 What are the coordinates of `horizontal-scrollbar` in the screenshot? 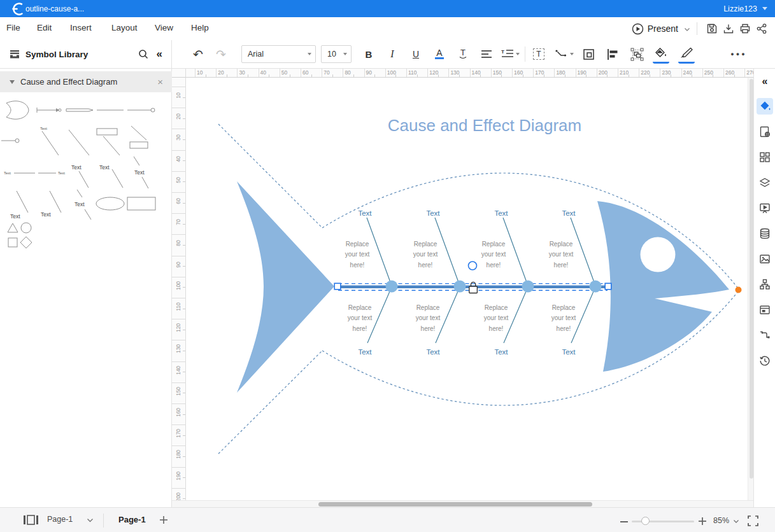 It's located at (462, 504).